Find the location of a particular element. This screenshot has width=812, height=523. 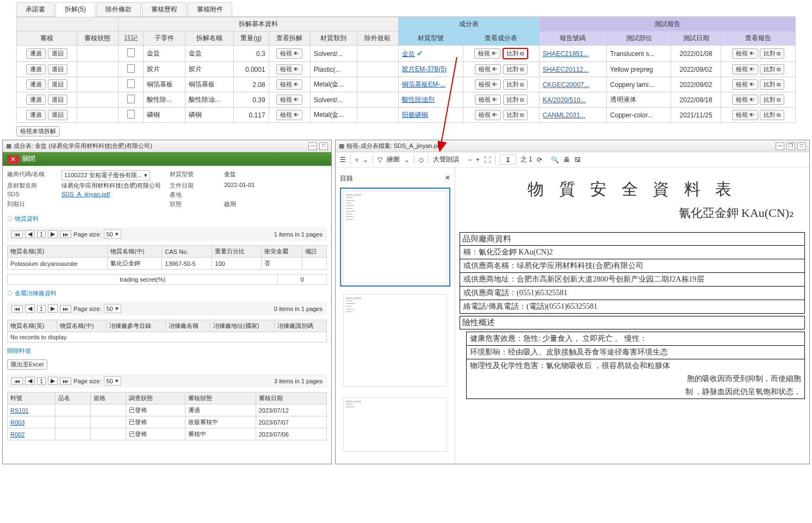

tab-3: 審核歷程 is located at coordinates (164, 9).